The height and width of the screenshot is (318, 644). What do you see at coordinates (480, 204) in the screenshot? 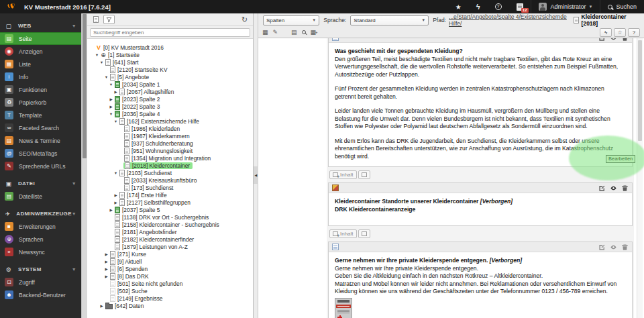
I see `content-element-plugin: Kleidercontainer Standorte unserer Kleid…` at bounding box center [480, 204].